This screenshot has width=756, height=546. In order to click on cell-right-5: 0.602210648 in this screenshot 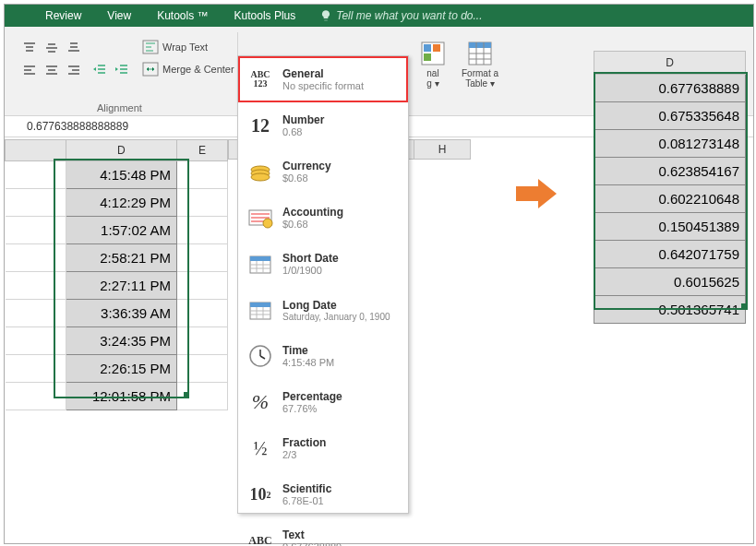, I will do `click(670, 199)`.